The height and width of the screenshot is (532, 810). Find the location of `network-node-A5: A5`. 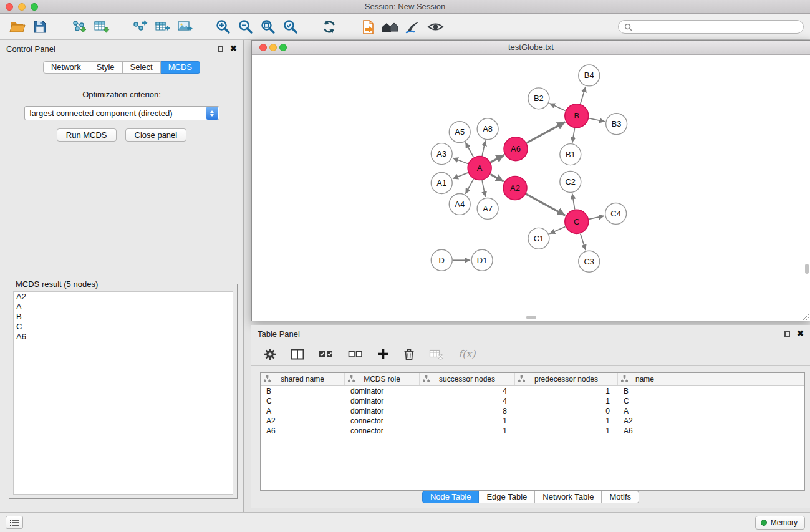

network-node-A5: A5 is located at coordinates (460, 132).